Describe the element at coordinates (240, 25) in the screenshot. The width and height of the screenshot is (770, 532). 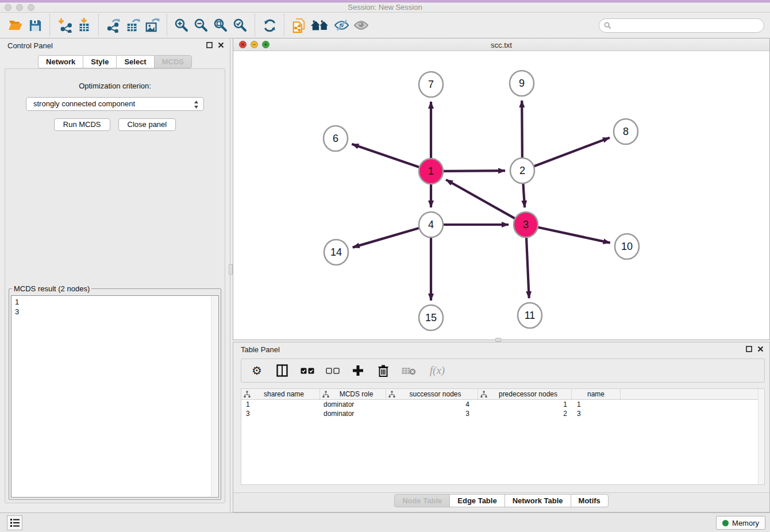
I see `zoom-selected-button` at that location.